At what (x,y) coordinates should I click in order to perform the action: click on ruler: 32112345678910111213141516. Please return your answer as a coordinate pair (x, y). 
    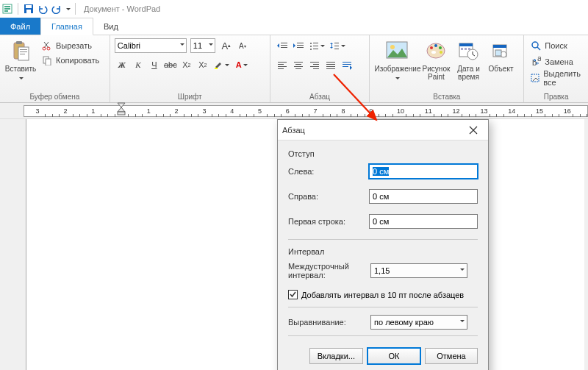
    Looking at the image, I should click on (294, 111).